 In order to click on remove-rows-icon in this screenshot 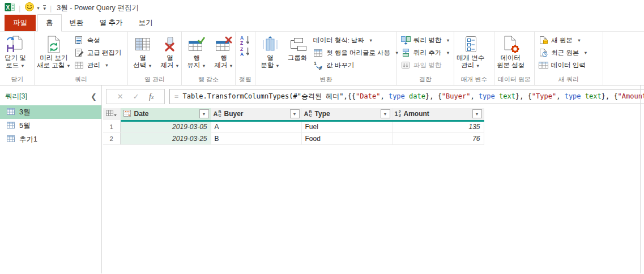, I will do `click(224, 44)`.